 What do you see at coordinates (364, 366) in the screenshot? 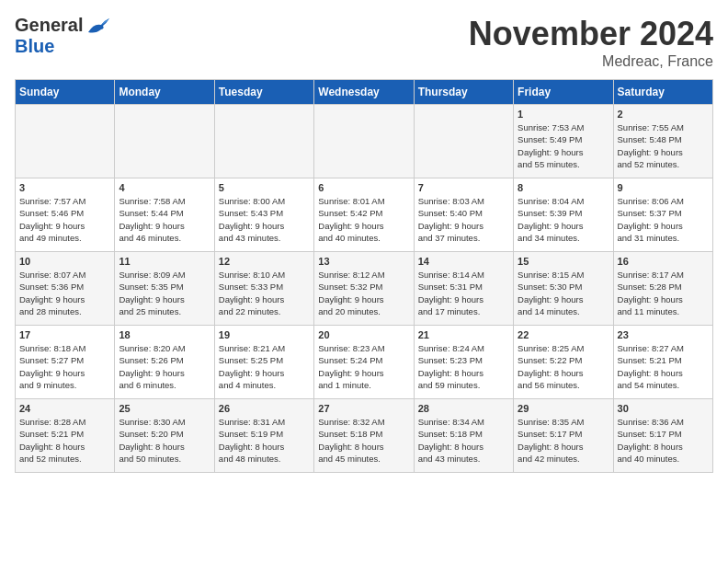
I see `day-info: Sunrise: 8:23 AM Sunset: 5:24 PM Dayligh…` at bounding box center [364, 366].